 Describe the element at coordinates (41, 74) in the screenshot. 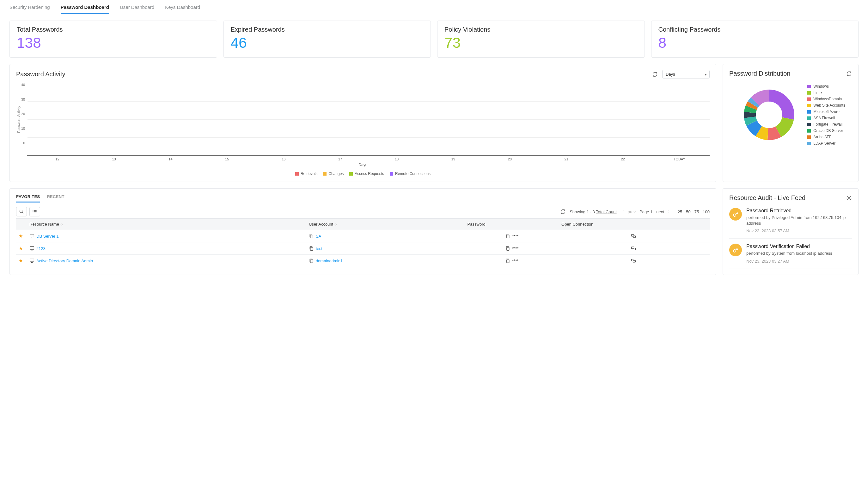

I see `password-activity-title: Password Activity` at that location.